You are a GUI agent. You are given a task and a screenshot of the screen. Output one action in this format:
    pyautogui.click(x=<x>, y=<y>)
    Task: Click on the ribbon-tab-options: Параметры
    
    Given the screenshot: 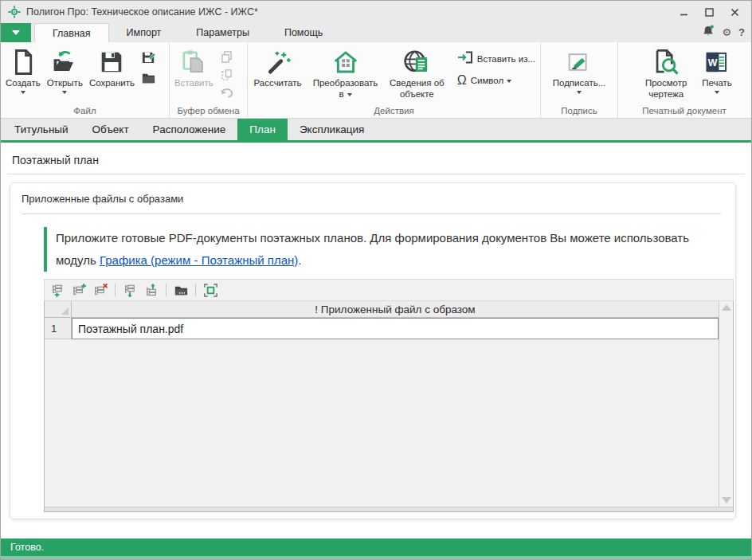 What is the action you would take?
    pyautogui.click(x=223, y=33)
    